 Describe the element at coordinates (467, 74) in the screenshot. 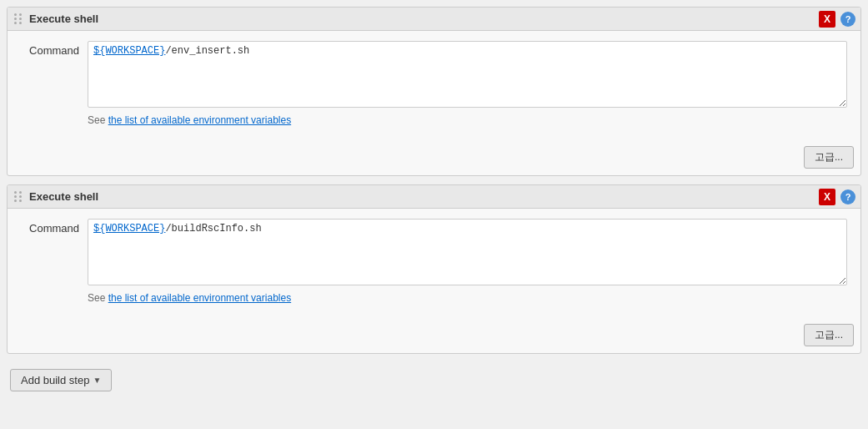

I see `command-input-1: ${WORKSPACE}/env_insert.sh` at that location.